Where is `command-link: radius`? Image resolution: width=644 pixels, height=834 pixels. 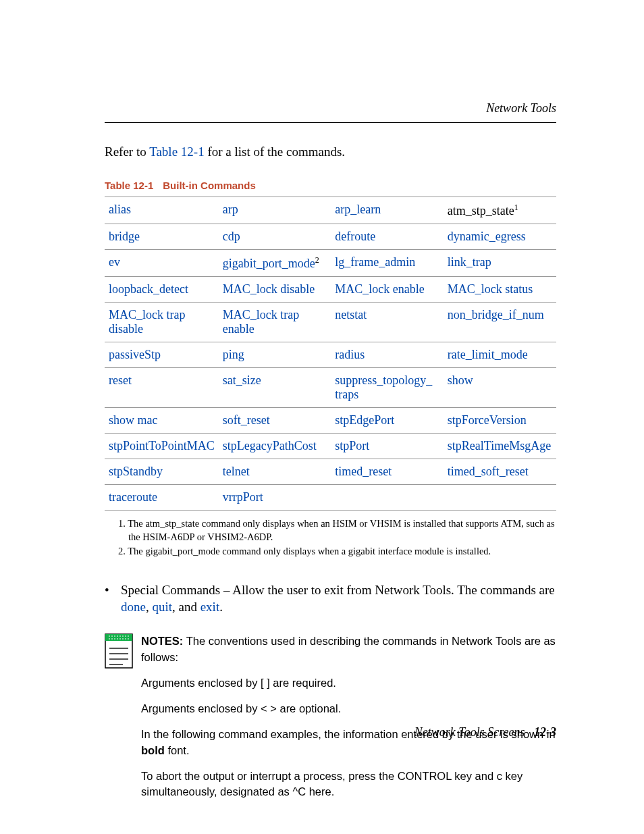 command-link: radius is located at coordinates (350, 355).